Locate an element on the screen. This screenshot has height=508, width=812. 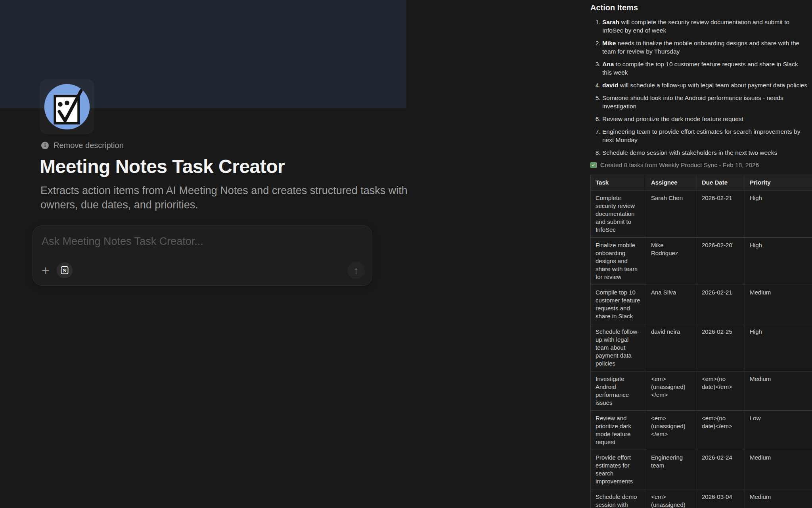
table-cell: Compile top 10 customer feature requests… is located at coordinates (619, 305).